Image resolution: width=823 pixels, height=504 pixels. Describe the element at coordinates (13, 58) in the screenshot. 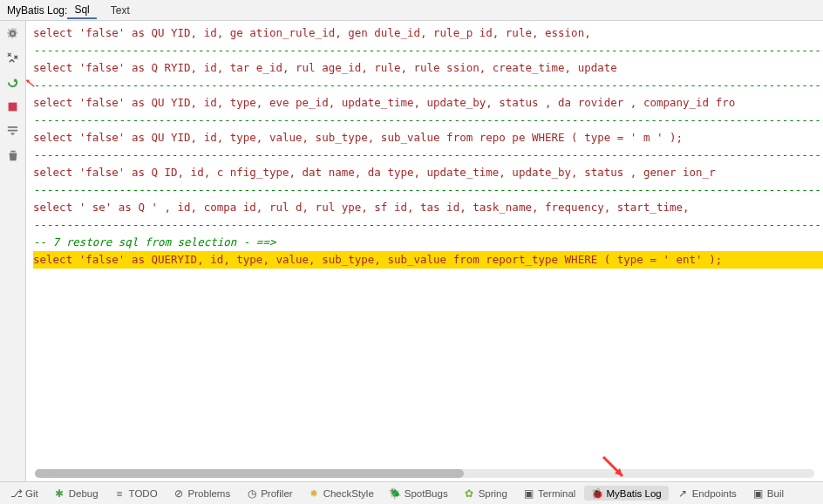

I see `tools-icon` at that location.